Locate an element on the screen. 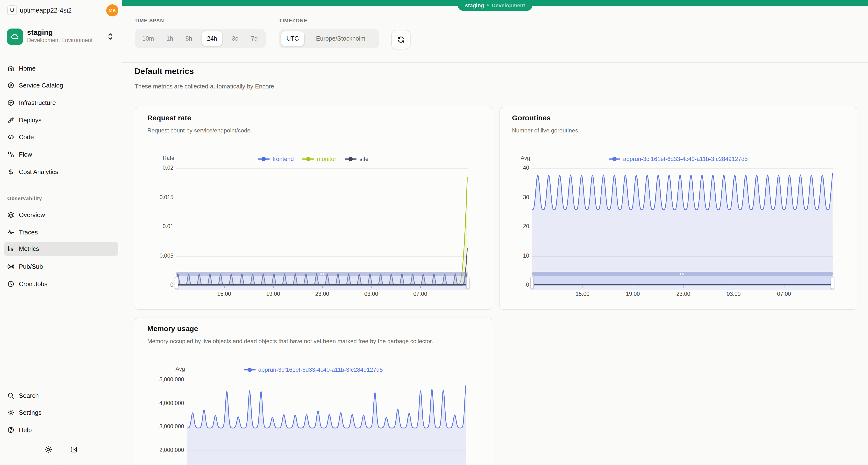 The height and width of the screenshot is (465, 868). sidebar-item-label: Infrastructure is located at coordinates (37, 103).